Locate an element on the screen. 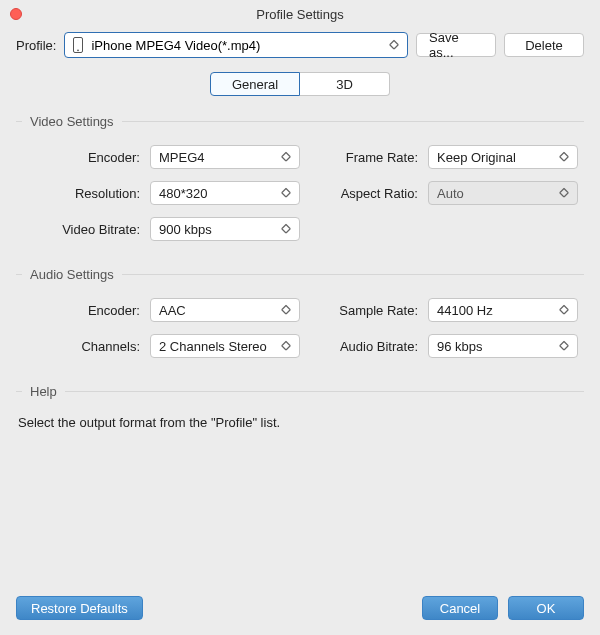  video-encoder-label: Encoder: is located at coordinates (83, 158).